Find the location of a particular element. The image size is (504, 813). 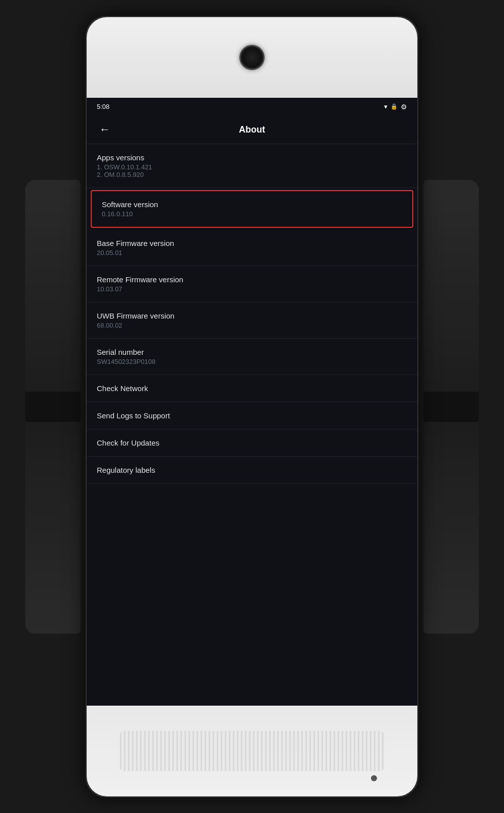

list-item-remote-firmware: Remote Firmware version 10.03.07 is located at coordinates (252, 284).